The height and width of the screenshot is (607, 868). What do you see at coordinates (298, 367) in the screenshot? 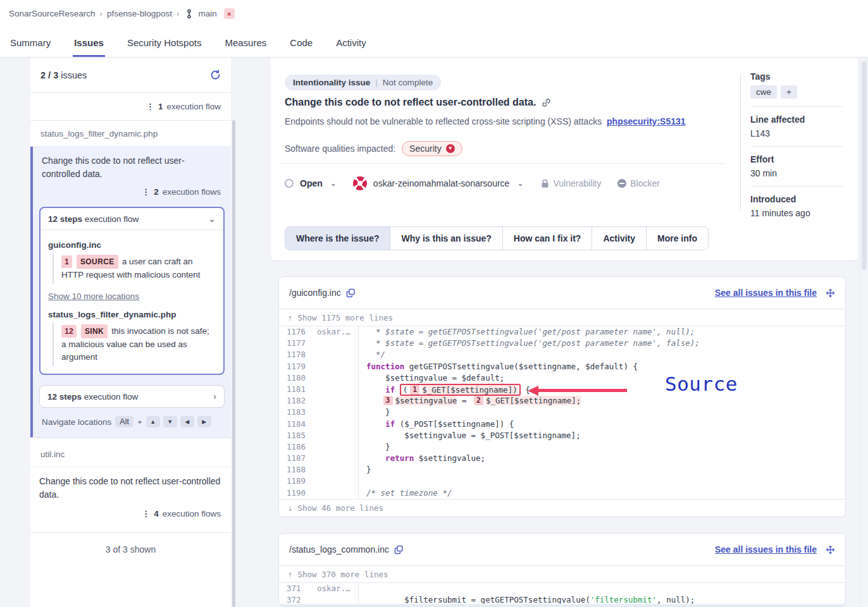
I see `line-number: 1179` at bounding box center [298, 367].